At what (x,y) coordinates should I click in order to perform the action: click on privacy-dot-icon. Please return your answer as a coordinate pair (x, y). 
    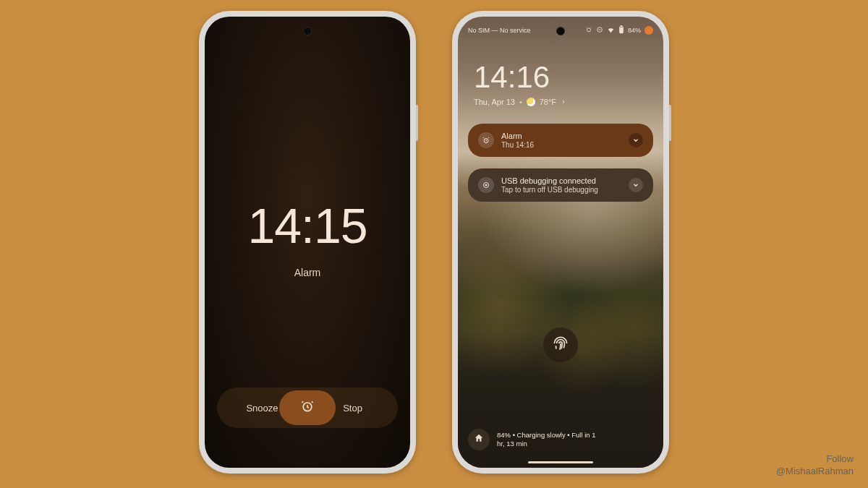
    Looking at the image, I should click on (649, 30).